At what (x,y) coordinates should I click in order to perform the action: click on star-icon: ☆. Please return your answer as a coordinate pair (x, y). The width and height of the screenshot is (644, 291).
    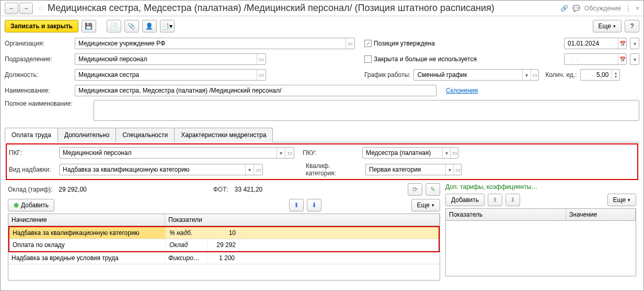
    Looking at the image, I should click on (41, 8).